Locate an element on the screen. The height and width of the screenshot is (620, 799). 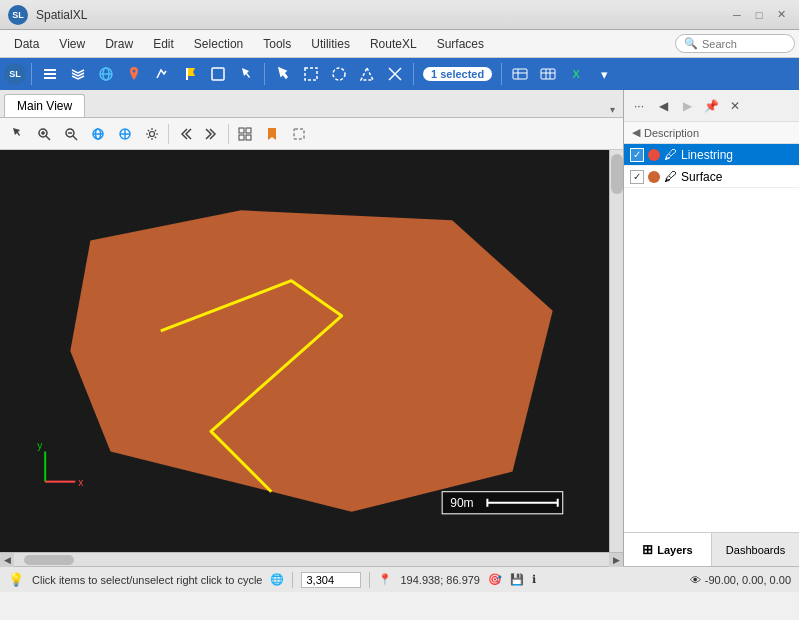
toolbar-sel1-btn is located at coordinates (283, 74).